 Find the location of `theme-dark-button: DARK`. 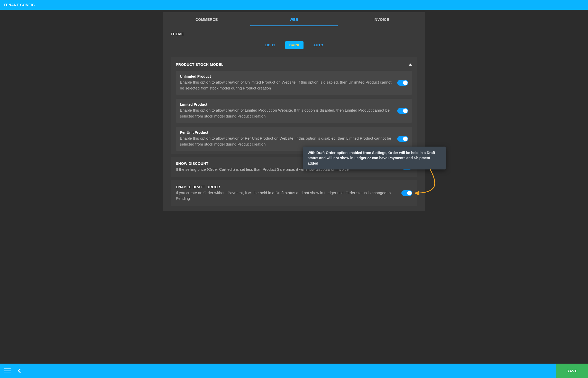

theme-dark-button: DARK is located at coordinates (295, 45).